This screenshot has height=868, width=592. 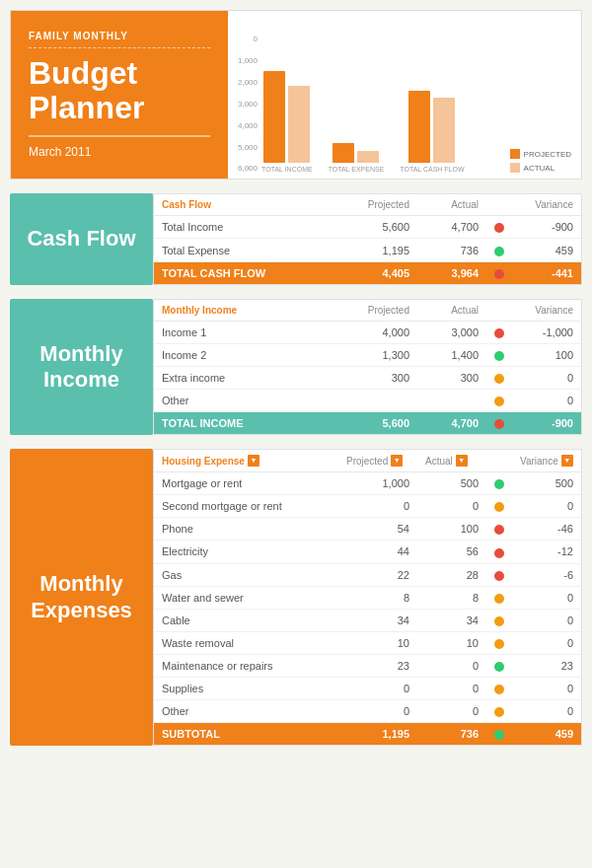 What do you see at coordinates (247, 377) in the screenshot?
I see `mi-row3-label: Extra income` at bounding box center [247, 377].